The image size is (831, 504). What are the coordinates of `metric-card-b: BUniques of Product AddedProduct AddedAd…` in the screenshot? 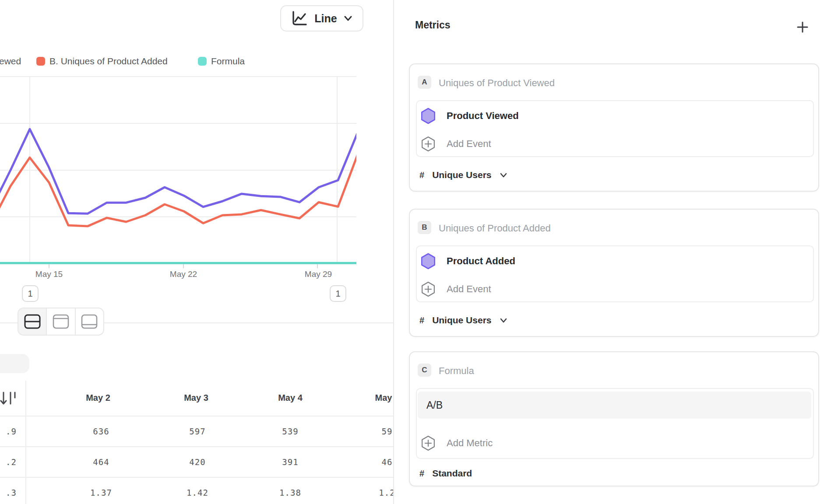 It's located at (614, 273).